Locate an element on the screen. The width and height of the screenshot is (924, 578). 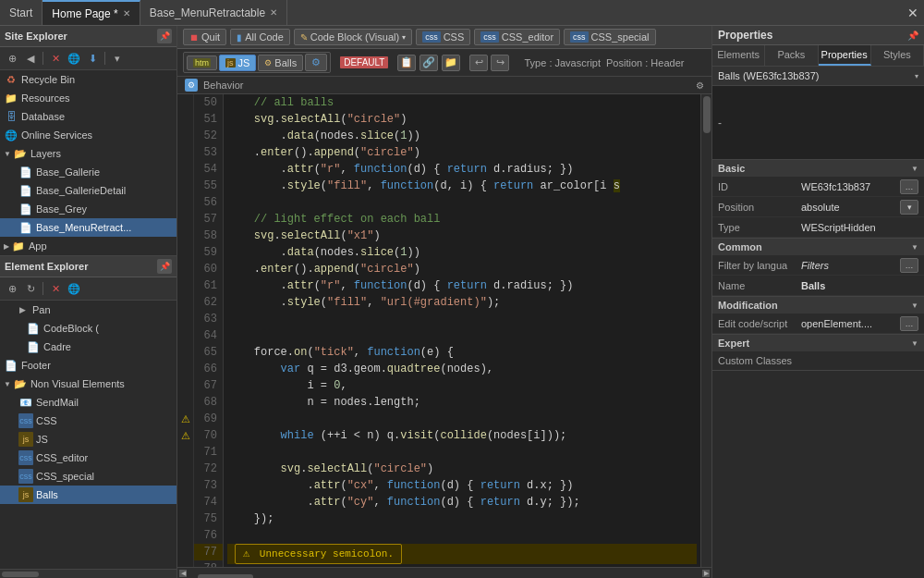
quit-button: ⏹ Quit is located at coordinates (205, 37).